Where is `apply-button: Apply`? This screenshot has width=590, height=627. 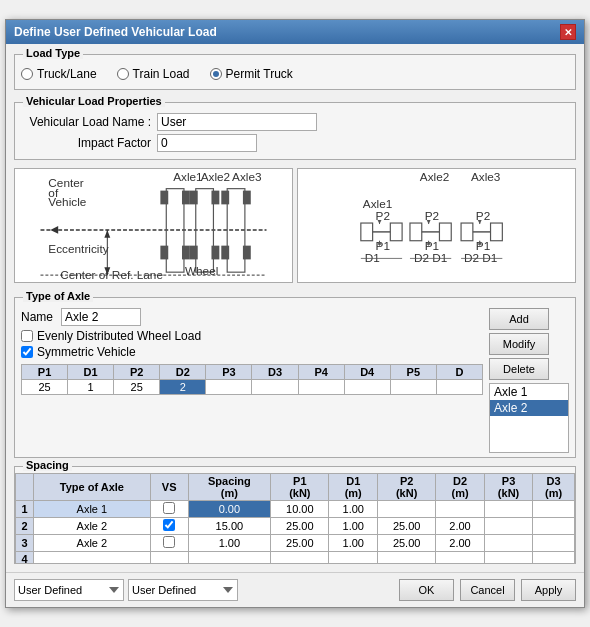 apply-button: Apply is located at coordinates (548, 590).